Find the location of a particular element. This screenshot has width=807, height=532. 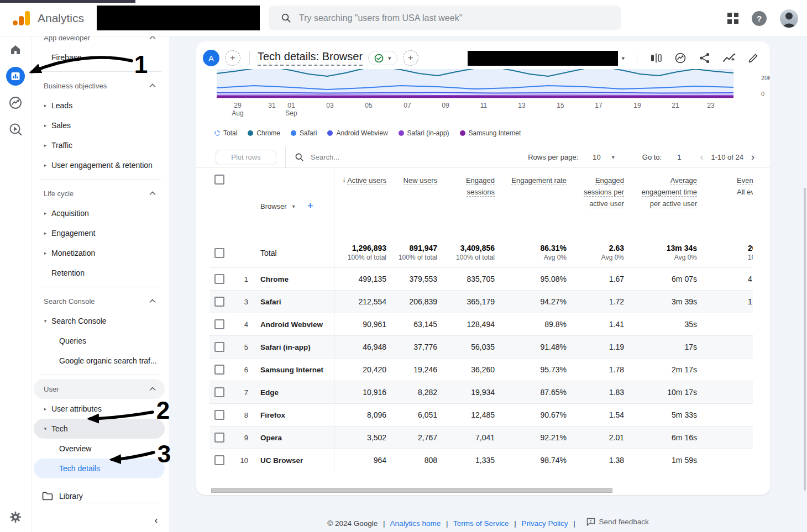

google-apps-icon is located at coordinates (733, 18).